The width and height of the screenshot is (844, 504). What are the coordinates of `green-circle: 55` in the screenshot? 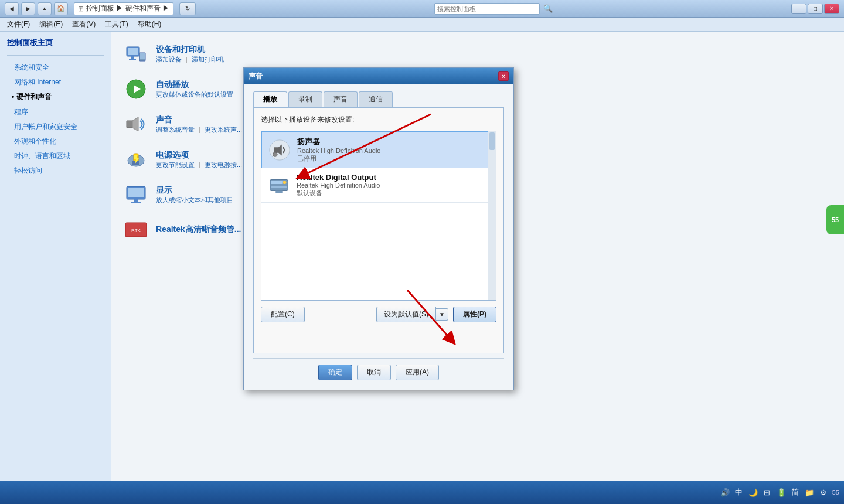 It's located at (835, 220).